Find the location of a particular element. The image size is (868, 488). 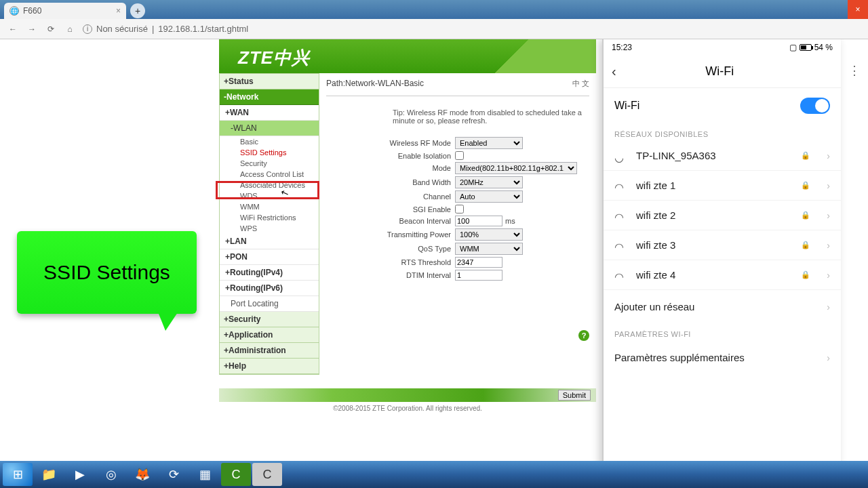

camtasia-editor-icon: C is located at coordinates (267, 474).